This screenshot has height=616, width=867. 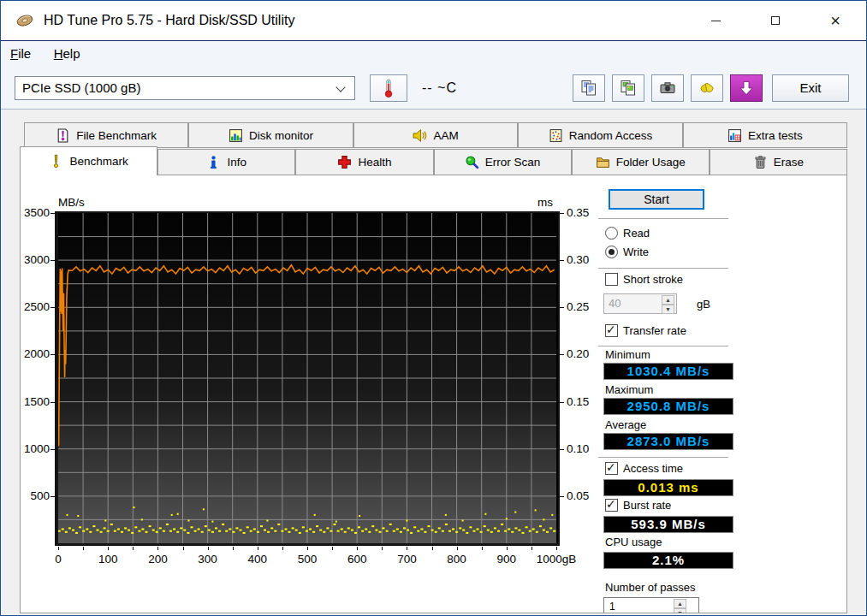 What do you see at coordinates (440, 88) in the screenshot?
I see `temperature-value: -- ~C` at bounding box center [440, 88].